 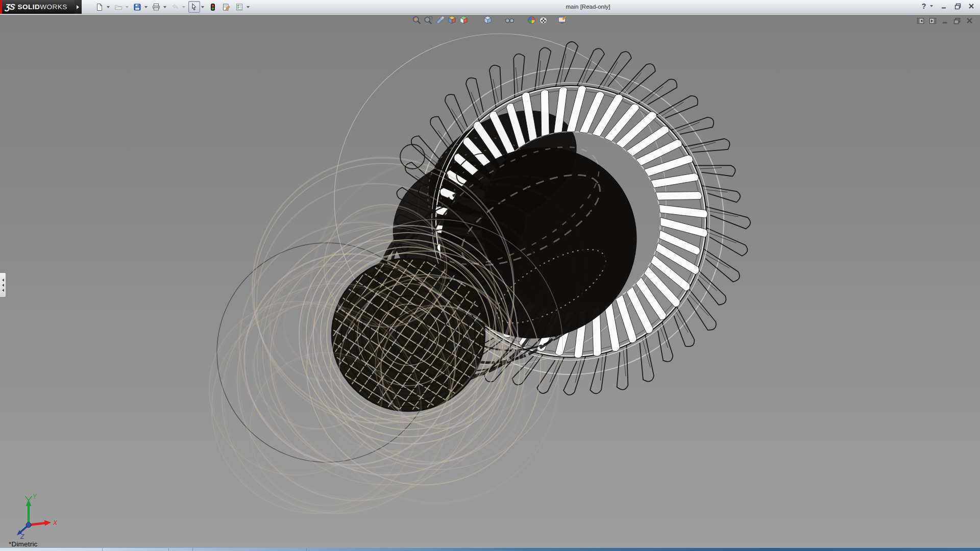 What do you see at coordinates (78, 7) in the screenshot?
I see `menu-flyout-button` at bounding box center [78, 7].